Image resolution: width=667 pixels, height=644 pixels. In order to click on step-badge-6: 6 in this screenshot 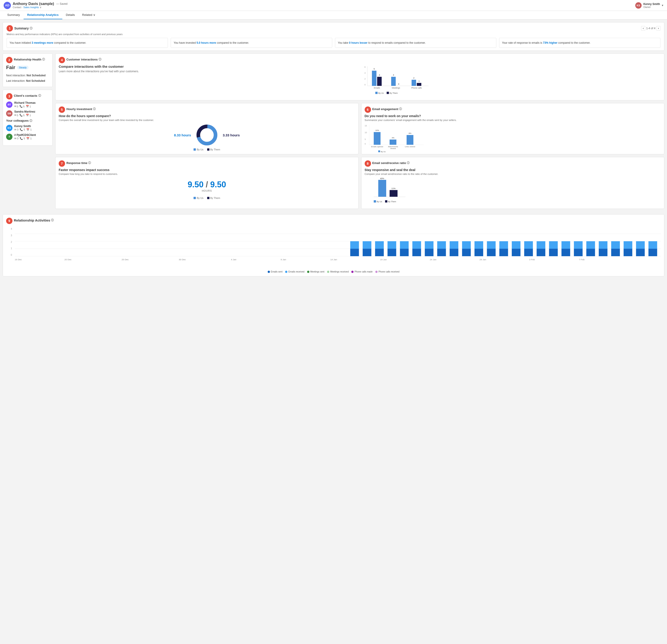, I will do `click(368, 110)`.